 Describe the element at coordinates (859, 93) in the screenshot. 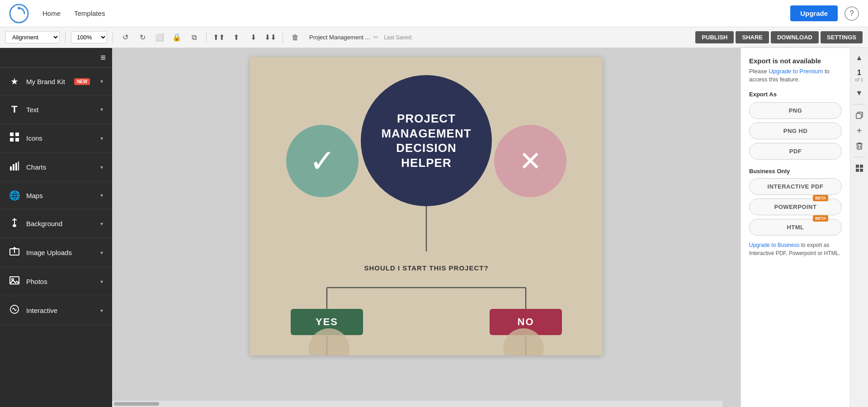

I see `scroll-down-button: ▼` at that location.